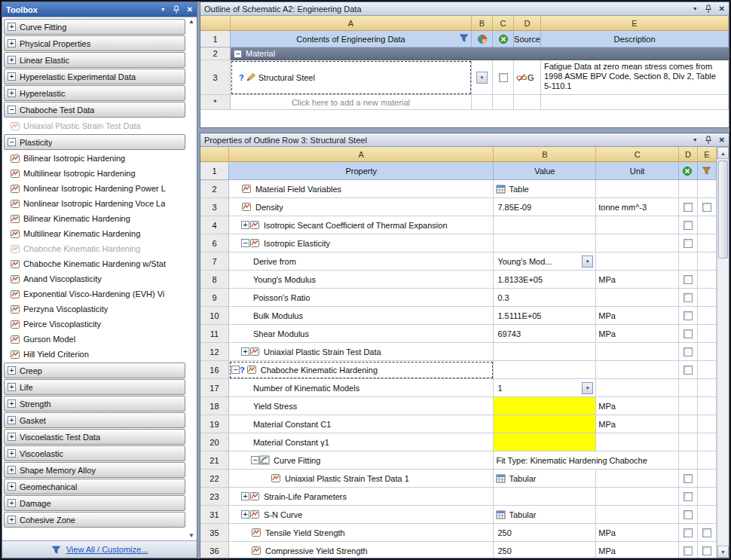 This screenshot has height=560, width=731. I want to click on toolbox-section-physical-properties: +Physical Properties, so click(95, 44).